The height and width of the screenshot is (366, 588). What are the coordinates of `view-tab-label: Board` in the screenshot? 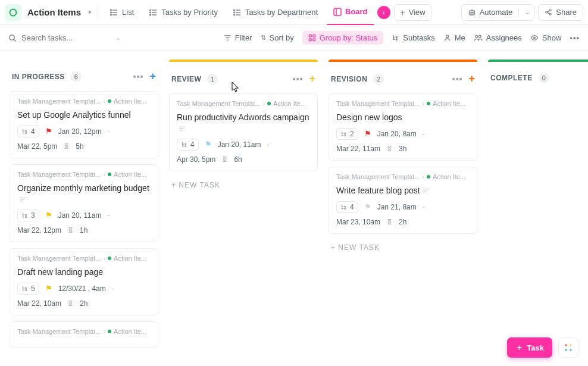 It's located at (356, 12).